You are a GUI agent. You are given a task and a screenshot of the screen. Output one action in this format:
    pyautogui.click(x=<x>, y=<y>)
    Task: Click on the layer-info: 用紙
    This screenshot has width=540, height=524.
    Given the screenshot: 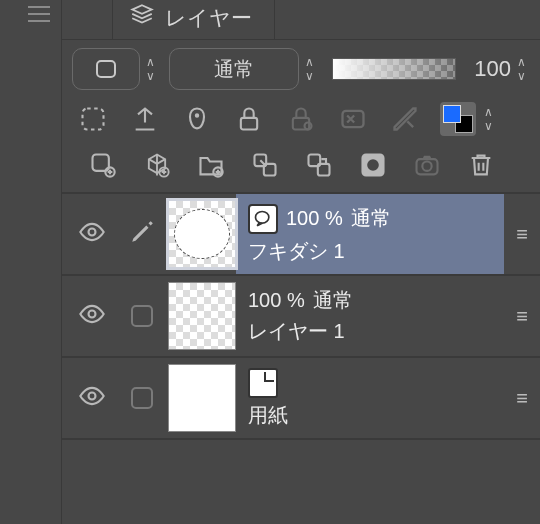 What is the action you would take?
    pyautogui.click(x=370, y=398)
    